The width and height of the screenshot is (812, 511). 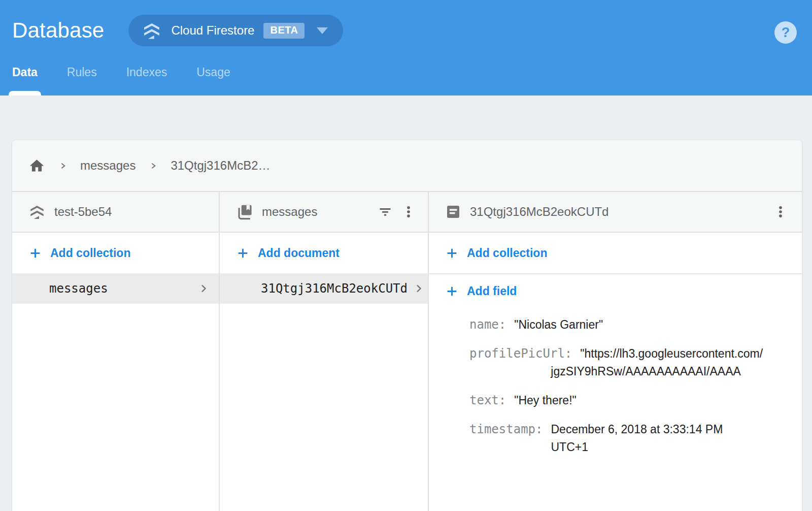 I want to click on field-row-name: name: "Nicolas Garnier", so click(x=635, y=325).